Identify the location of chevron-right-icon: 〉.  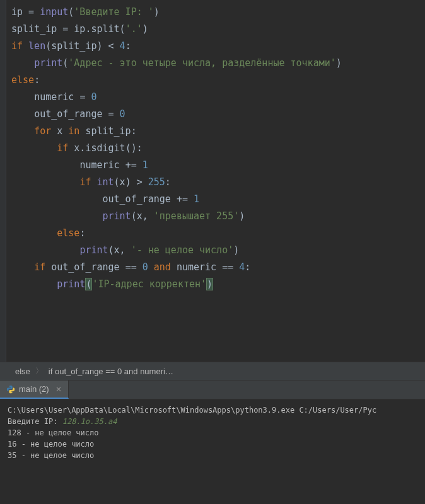
(39, 371).